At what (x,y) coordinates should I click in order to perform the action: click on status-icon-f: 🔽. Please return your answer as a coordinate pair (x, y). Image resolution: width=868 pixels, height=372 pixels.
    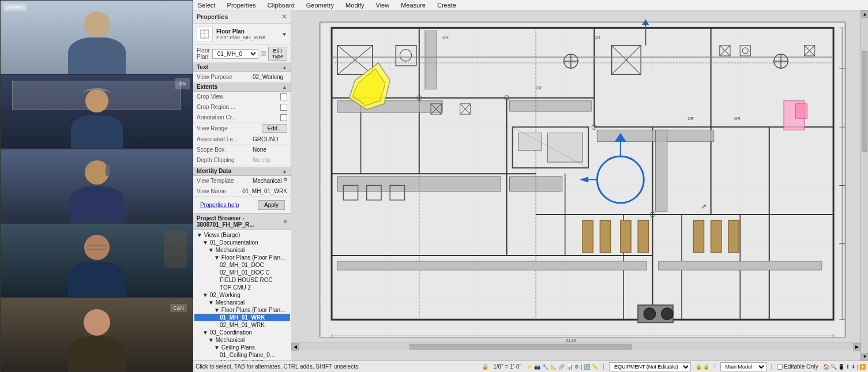
    Looking at the image, I should click on (863, 367).